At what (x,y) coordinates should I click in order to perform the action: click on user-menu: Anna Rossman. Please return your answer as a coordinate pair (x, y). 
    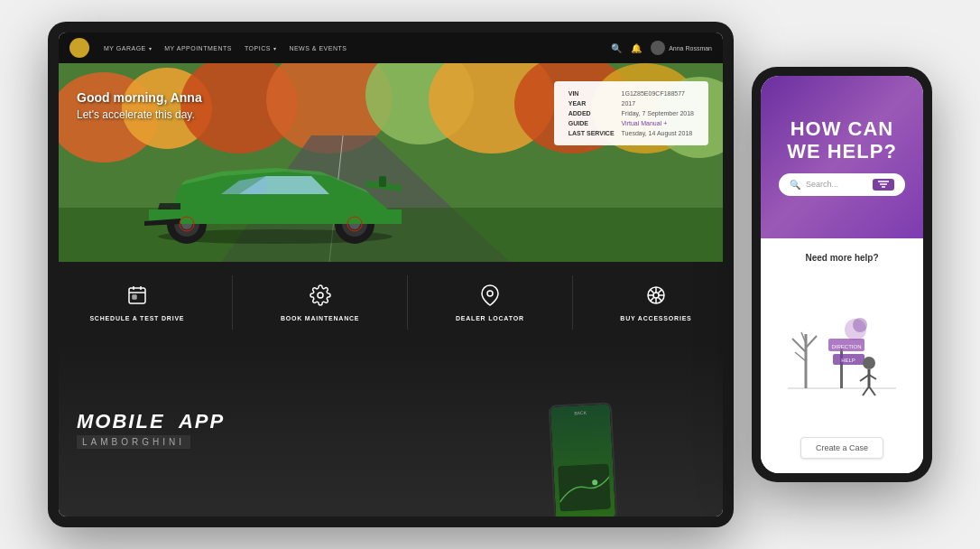
    Looking at the image, I should click on (681, 48).